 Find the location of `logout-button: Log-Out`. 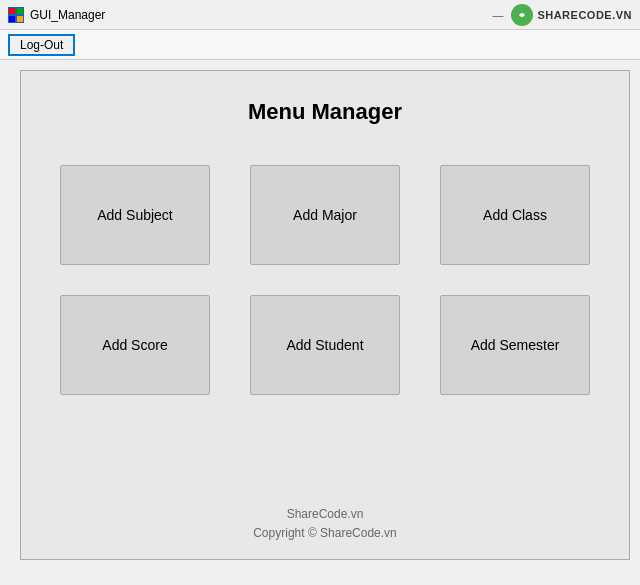

logout-button: Log-Out is located at coordinates (42, 45).